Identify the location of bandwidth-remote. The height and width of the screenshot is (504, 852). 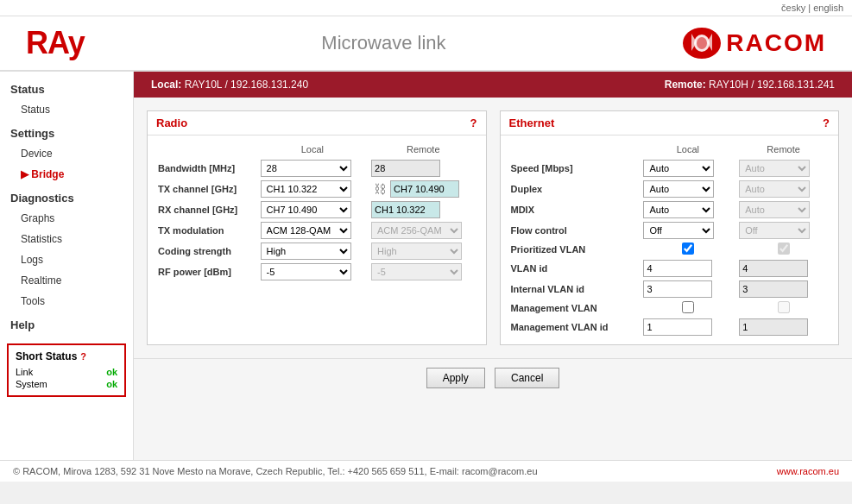
(423, 168).